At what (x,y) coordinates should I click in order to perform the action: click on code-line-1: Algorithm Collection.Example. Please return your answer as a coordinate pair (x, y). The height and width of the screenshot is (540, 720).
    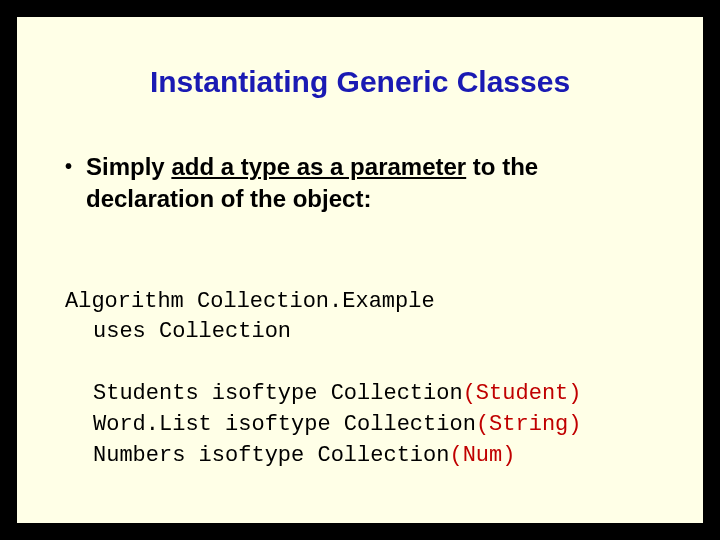
    Looking at the image, I should click on (250, 302).